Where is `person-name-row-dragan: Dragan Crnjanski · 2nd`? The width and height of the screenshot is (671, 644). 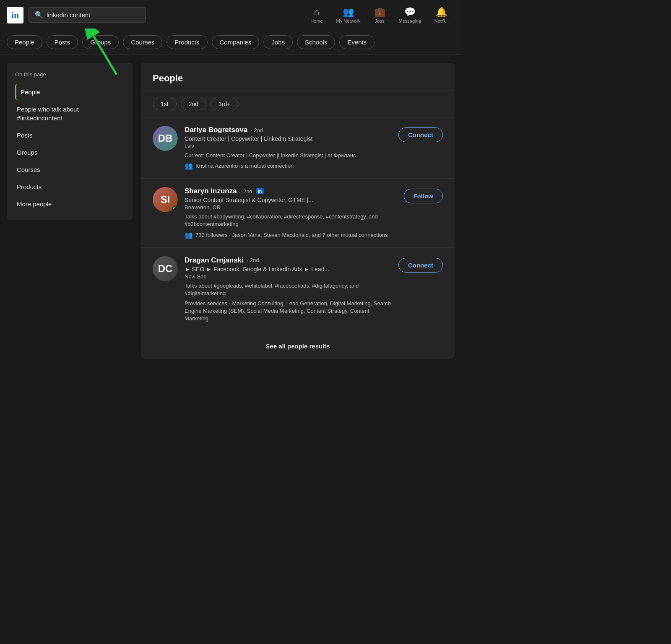
person-name-row-dragan: Dragan Crnjanski · 2nd is located at coordinates (288, 260).